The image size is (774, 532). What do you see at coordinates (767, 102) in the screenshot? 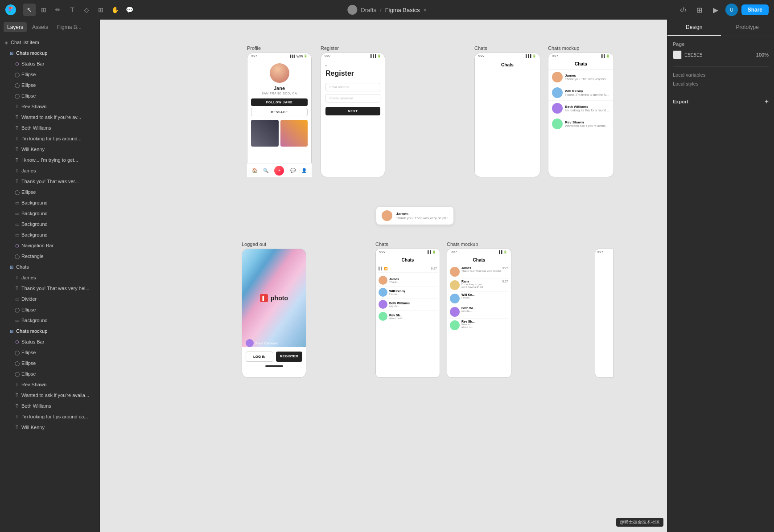
I see `export-add-btn: +` at bounding box center [767, 102].